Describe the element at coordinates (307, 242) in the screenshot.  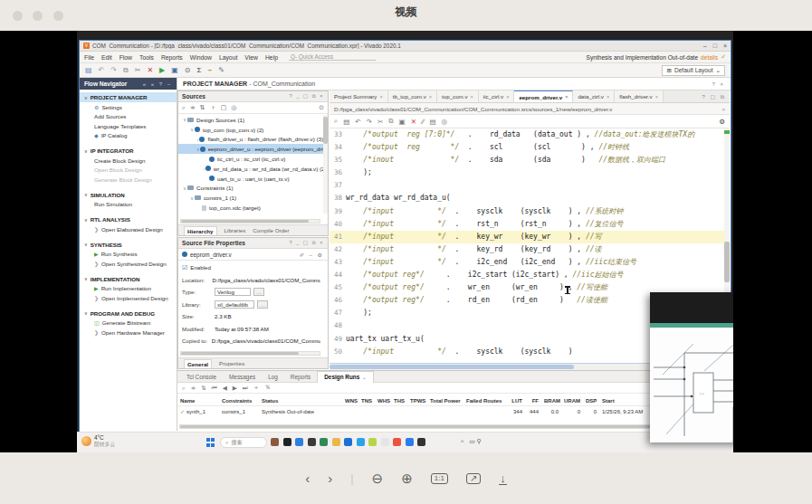
I see `properties-window-icons: ? _ ▢ ⧉ ×` at that location.